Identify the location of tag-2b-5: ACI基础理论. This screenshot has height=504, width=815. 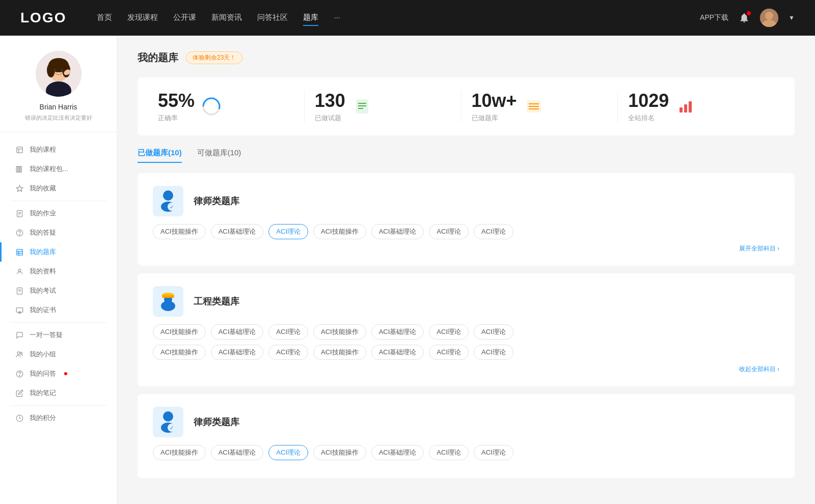
(398, 352).